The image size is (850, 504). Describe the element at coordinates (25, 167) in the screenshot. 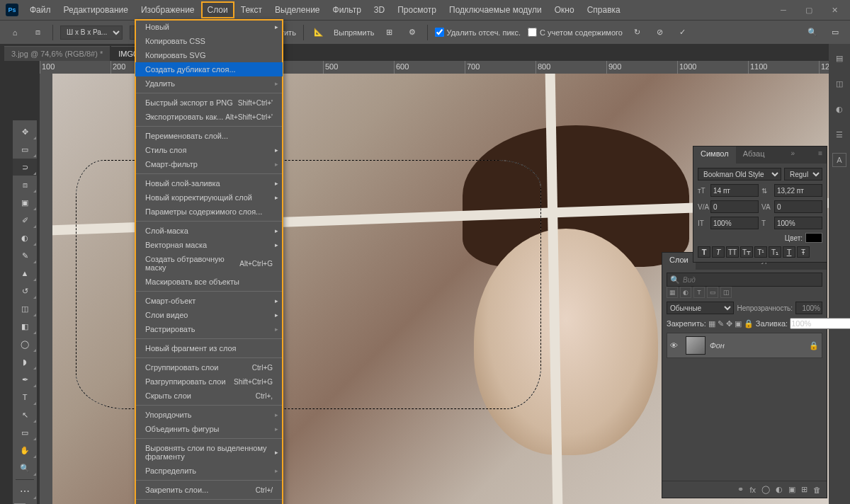

I see `lasso-tool: ⊃` at that location.